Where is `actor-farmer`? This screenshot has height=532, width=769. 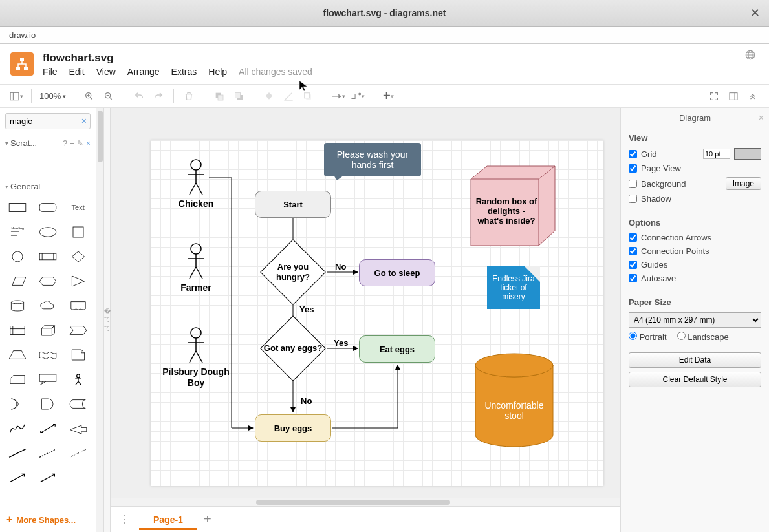 actor-farmer is located at coordinates (196, 262).